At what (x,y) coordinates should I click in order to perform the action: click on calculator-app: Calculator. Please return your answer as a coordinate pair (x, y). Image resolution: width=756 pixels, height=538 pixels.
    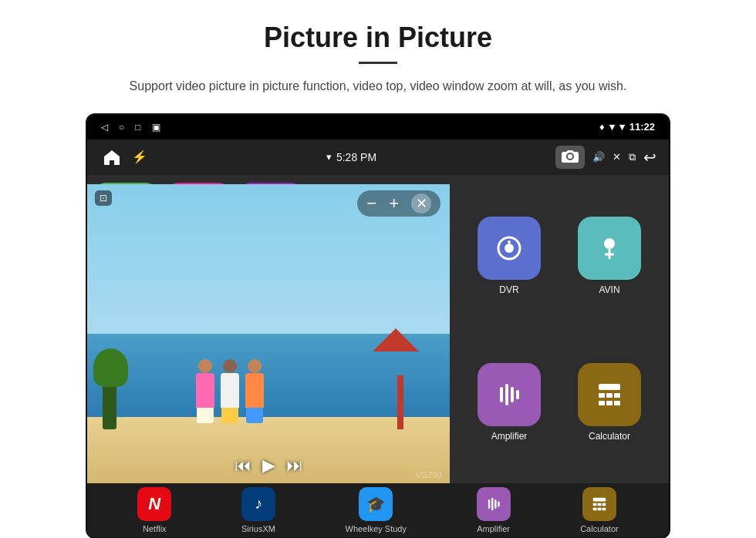
    Looking at the image, I should click on (609, 402).